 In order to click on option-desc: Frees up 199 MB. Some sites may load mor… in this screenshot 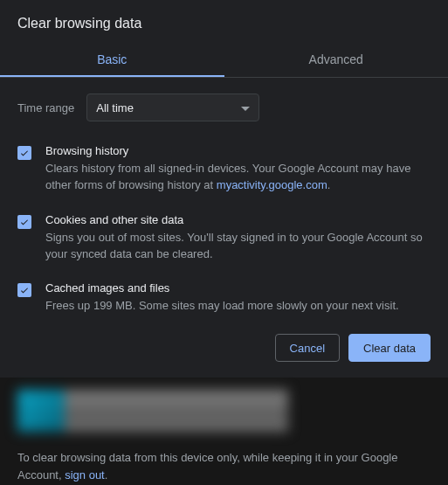, I will do `click(238, 306)`.